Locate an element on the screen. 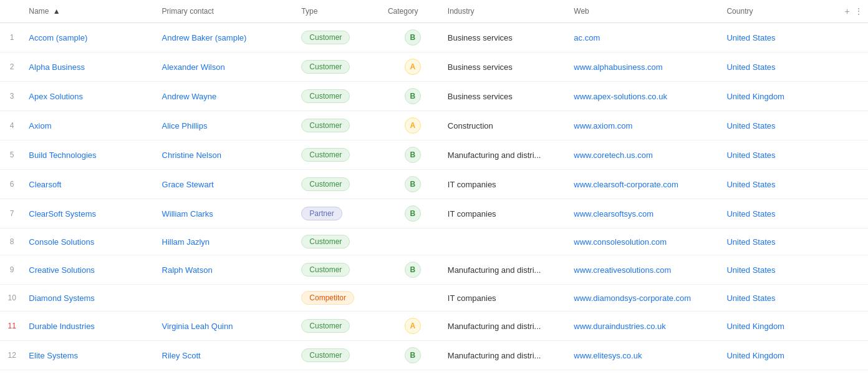  web-link: www.coretech.us.com is located at coordinates (613, 155).